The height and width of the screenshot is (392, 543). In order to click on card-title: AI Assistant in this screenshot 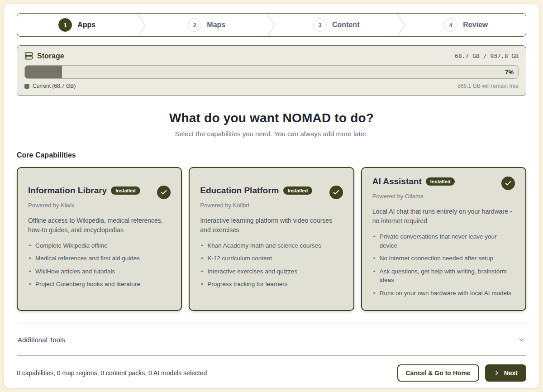, I will do `click(397, 182)`.